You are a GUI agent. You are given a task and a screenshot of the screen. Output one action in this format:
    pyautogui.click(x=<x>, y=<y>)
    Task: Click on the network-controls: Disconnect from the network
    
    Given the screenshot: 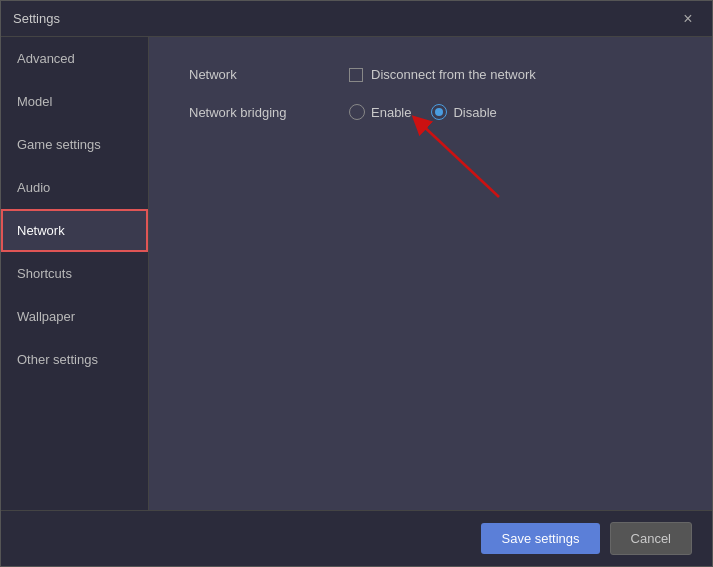 What is the action you would take?
    pyautogui.click(x=442, y=74)
    